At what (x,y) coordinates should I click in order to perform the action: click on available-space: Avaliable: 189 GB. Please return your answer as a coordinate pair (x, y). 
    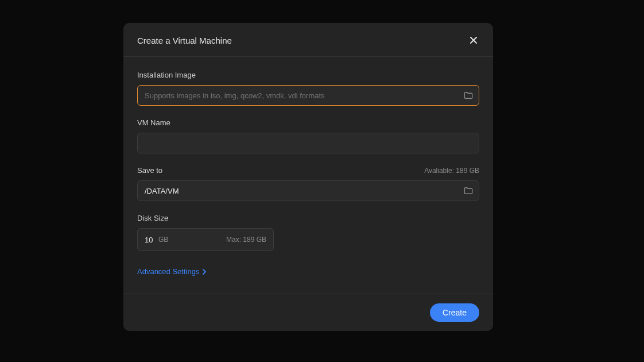
    Looking at the image, I should click on (452, 171).